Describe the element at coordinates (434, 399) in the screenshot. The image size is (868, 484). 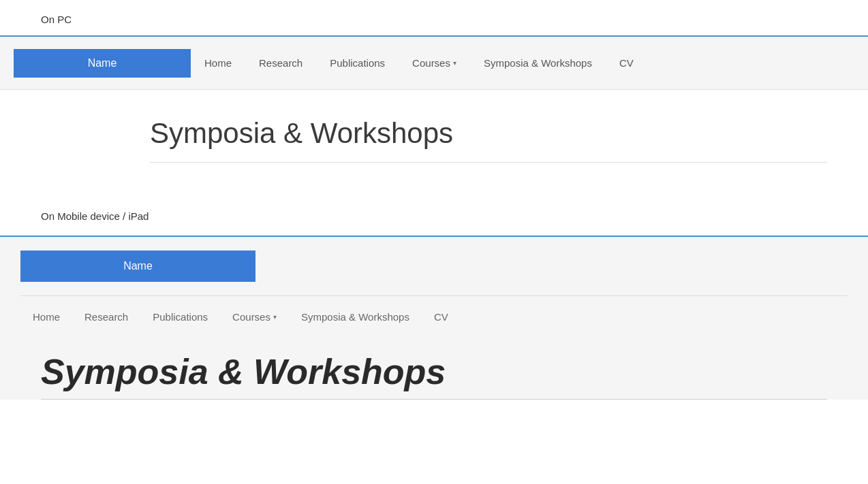
I see `mobile-title-divider` at that location.